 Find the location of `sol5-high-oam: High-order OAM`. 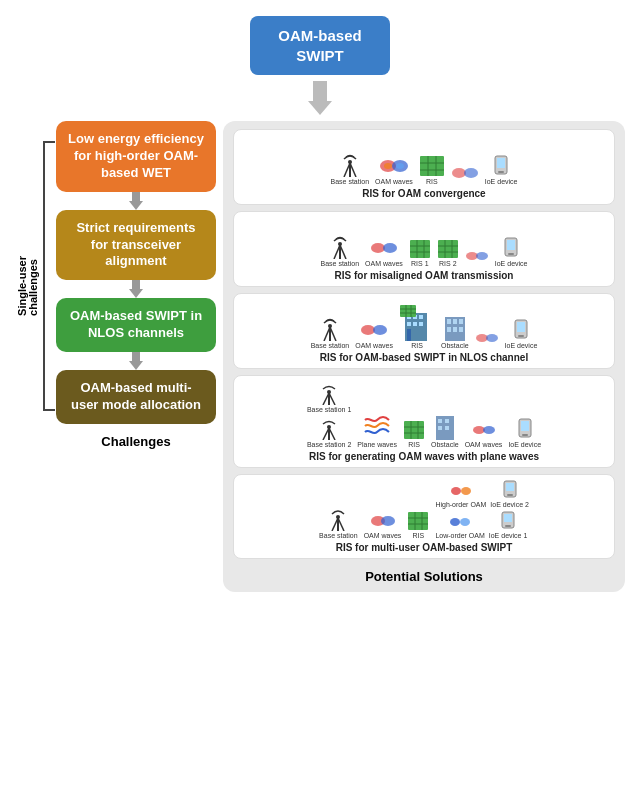

sol5-high-oam: High-order OAM is located at coordinates (460, 495).